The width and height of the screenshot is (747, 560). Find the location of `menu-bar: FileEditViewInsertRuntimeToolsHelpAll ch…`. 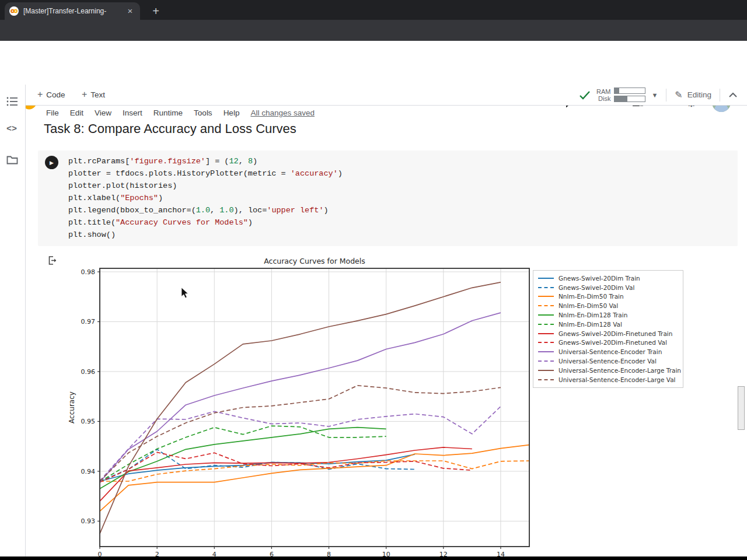

menu-bar: FileEditViewInsertRuntimeToolsHelpAll ch… is located at coordinates (180, 113).